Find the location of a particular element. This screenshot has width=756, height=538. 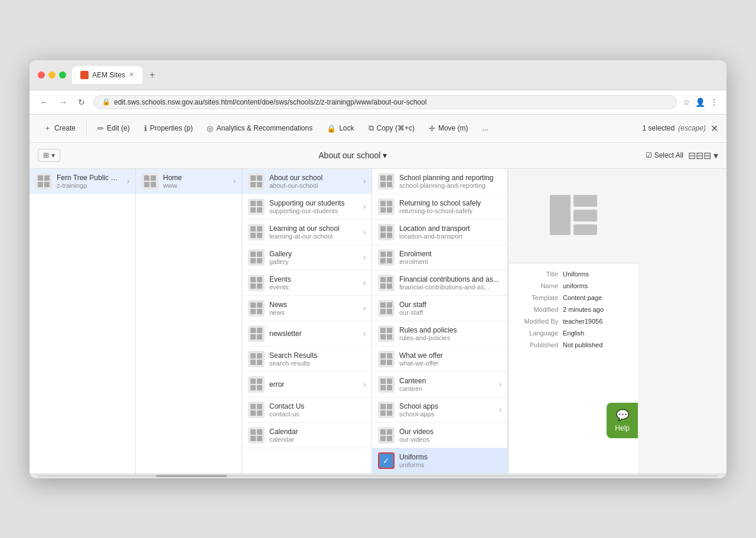

select-all-checkbox-icon: ☑ is located at coordinates (649, 155).